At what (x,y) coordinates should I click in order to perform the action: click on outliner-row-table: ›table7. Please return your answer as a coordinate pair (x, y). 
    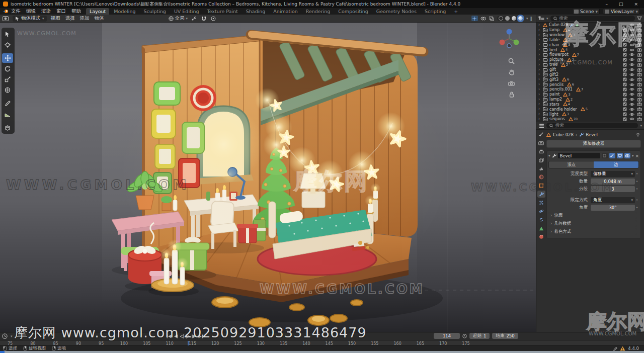
    Looking at the image, I should click on (590, 40).